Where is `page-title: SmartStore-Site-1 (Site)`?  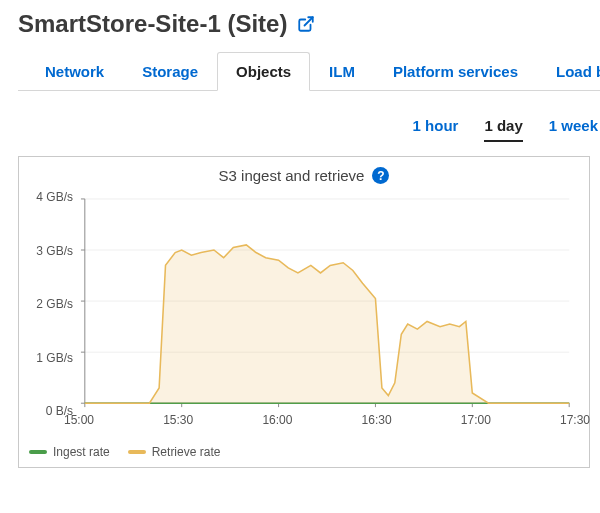
page-title: SmartStore-Site-1 (Site) is located at coordinates (152, 24).